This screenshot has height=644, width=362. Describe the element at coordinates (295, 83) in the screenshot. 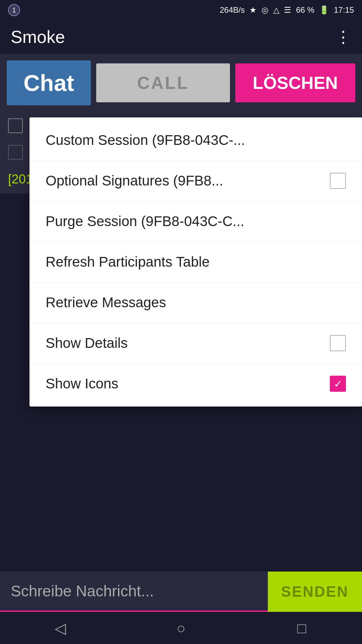

I see `loschen-button-label: LÖSCHEN` at that location.